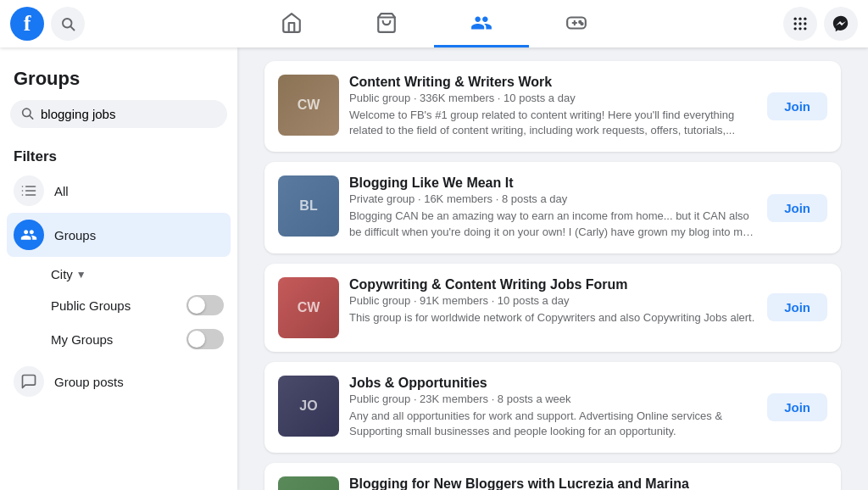 Image resolution: width=868 pixels, height=490 pixels. Describe the element at coordinates (553, 424) in the screenshot. I see `group-description: Any and all opportunities for work and s…` at that location.